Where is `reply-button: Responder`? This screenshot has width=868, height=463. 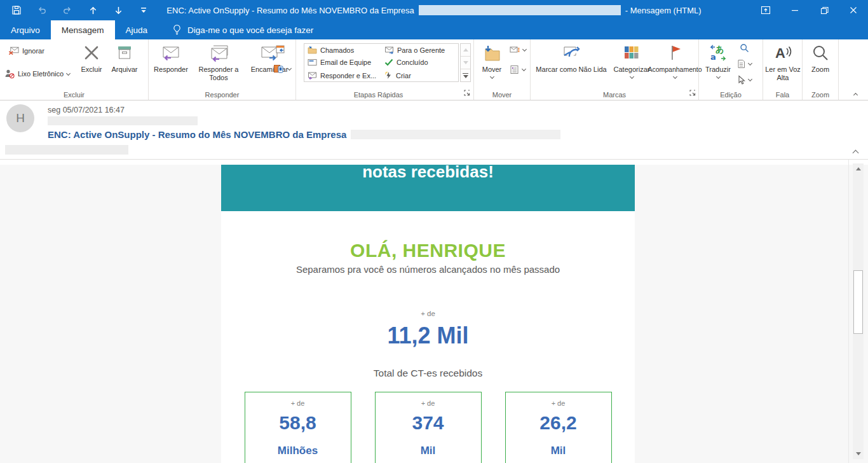 reply-button: Responder is located at coordinates (171, 57).